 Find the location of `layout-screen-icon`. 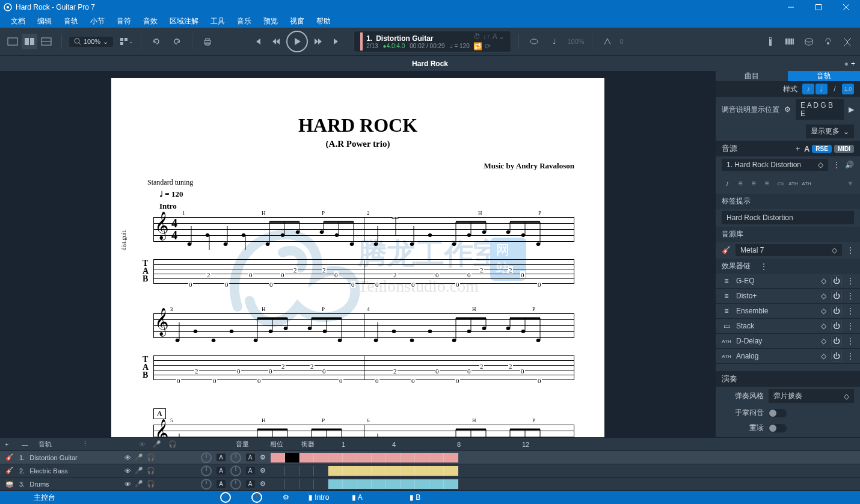

layout-screen-icon is located at coordinates (46, 41).